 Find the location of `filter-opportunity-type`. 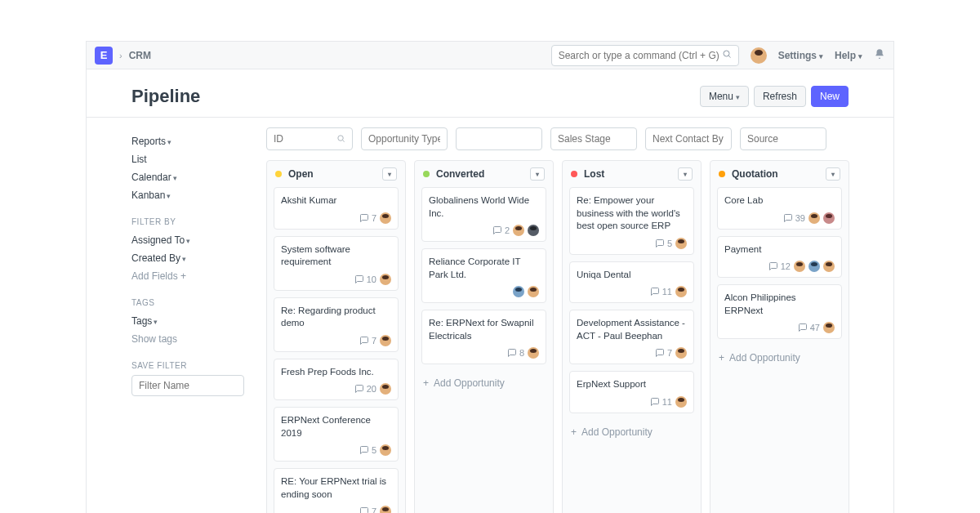

filter-opportunity-type is located at coordinates (404, 139).